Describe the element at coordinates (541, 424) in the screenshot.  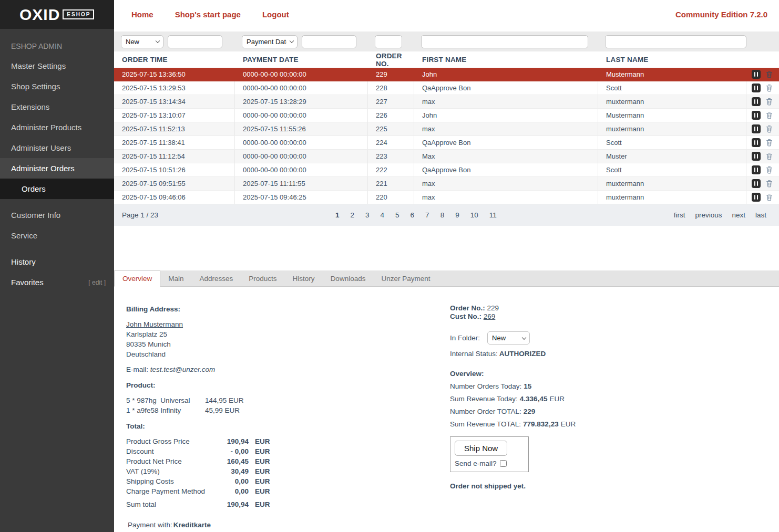
I see `stat-value: 779.832,23` at that location.